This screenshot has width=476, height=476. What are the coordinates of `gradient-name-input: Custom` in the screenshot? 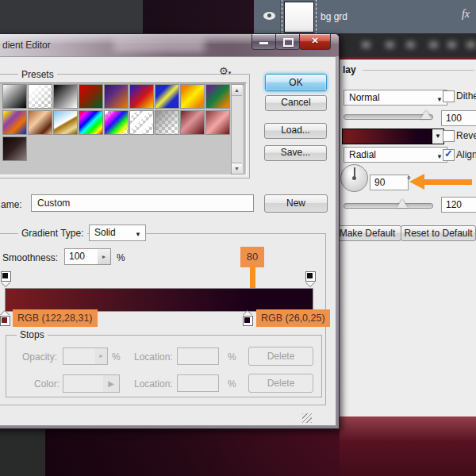 It's located at (143, 203).